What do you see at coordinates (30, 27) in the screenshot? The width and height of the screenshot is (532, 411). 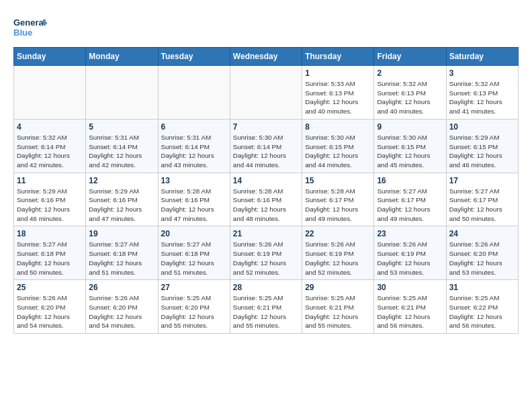 I see `logo: General Blue` at bounding box center [30, 27].